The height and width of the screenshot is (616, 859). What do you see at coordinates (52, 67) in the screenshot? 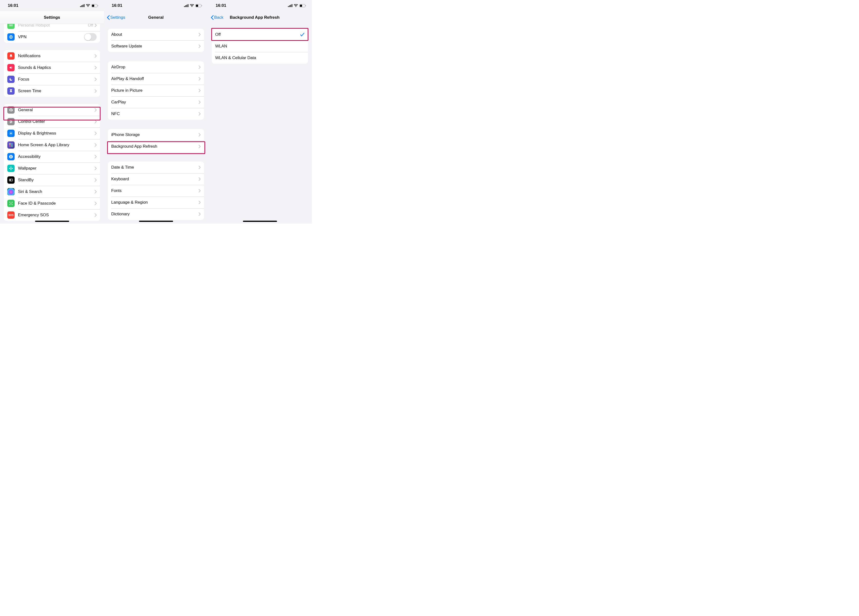
I see `row-sounds-haptics: Sounds & Haptics` at bounding box center [52, 67].